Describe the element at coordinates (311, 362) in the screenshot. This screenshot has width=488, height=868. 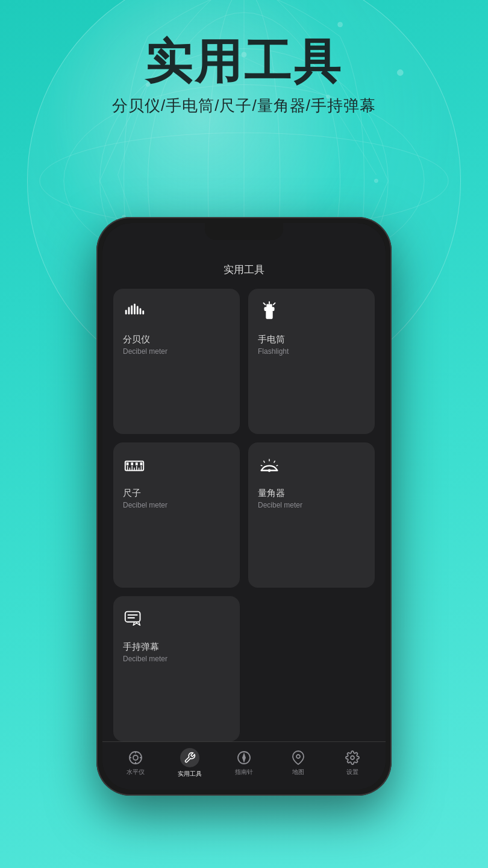
I see `tool-flashlight: 手电筒 Flashlight` at that location.